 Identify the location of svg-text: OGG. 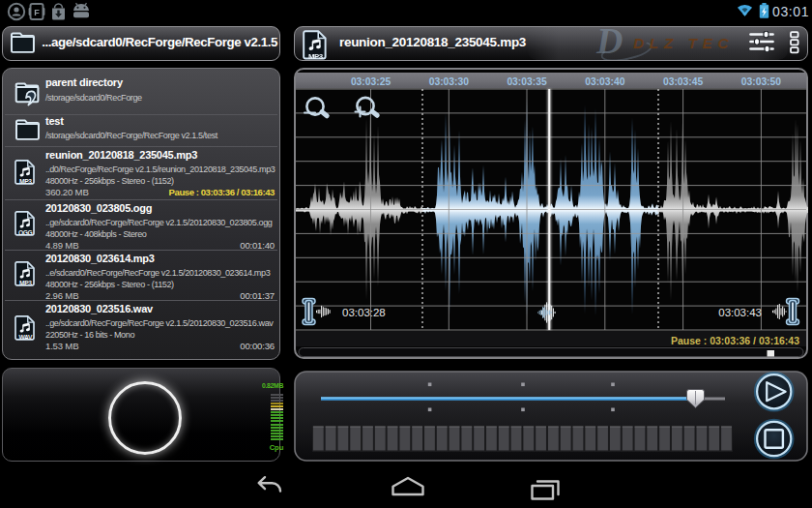
(25, 232).